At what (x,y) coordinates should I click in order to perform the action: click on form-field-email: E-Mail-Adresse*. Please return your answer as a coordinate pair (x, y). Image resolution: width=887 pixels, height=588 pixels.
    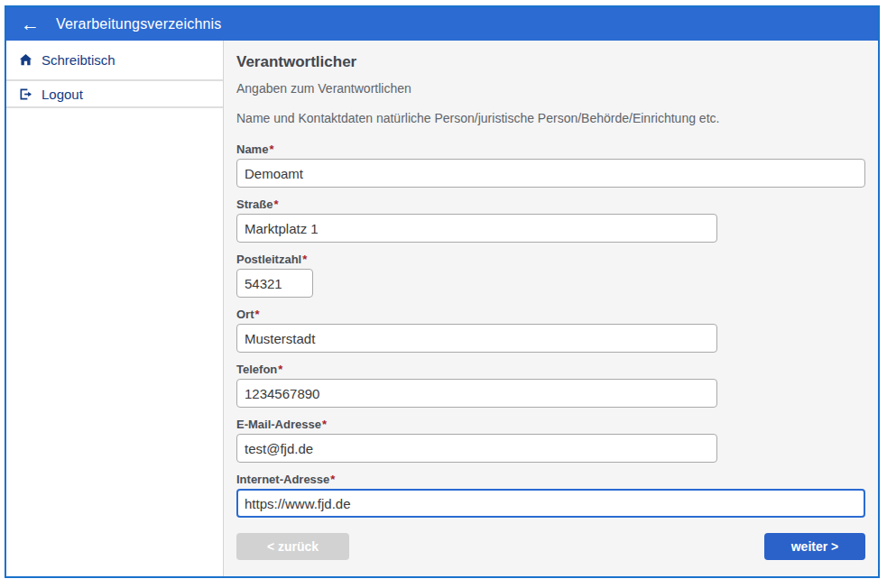
    Looking at the image, I should click on (550, 440).